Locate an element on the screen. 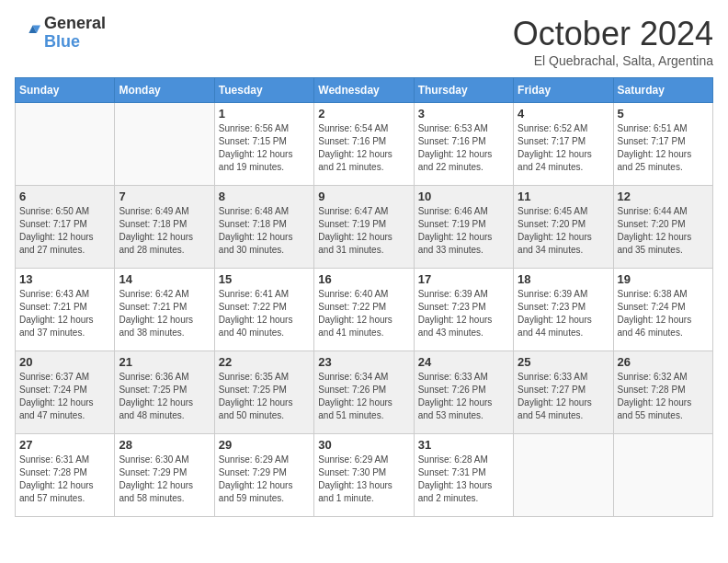 Image resolution: width=728 pixels, height=563 pixels. day-number: 29 is located at coordinates (265, 445).